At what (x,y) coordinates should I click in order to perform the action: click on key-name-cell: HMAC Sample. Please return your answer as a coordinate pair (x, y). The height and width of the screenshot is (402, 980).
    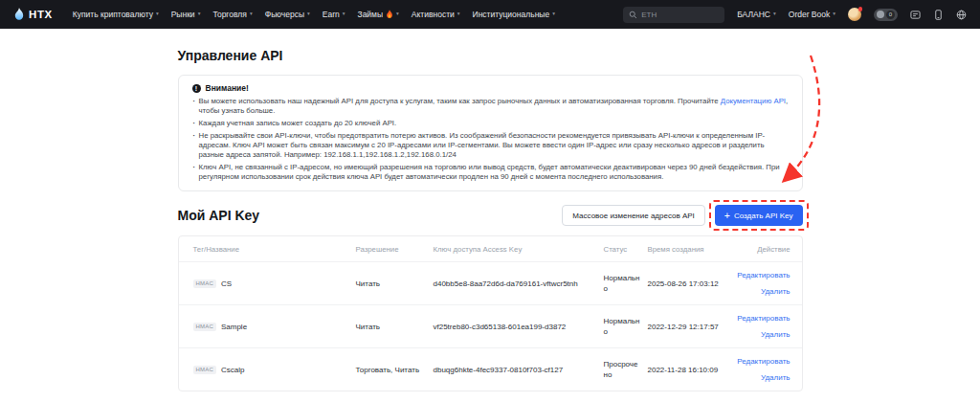
    Looking at the image, I should click on (275, 327).